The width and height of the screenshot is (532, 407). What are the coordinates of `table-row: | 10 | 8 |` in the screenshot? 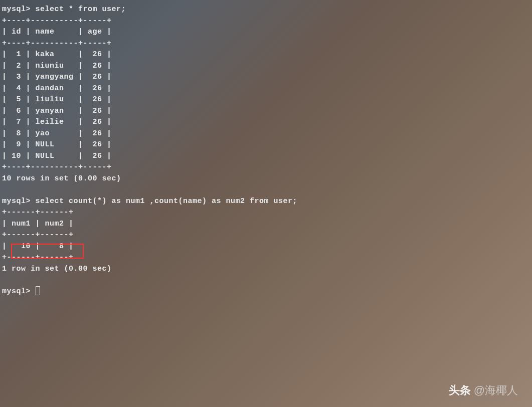 It's located at (38, 247).